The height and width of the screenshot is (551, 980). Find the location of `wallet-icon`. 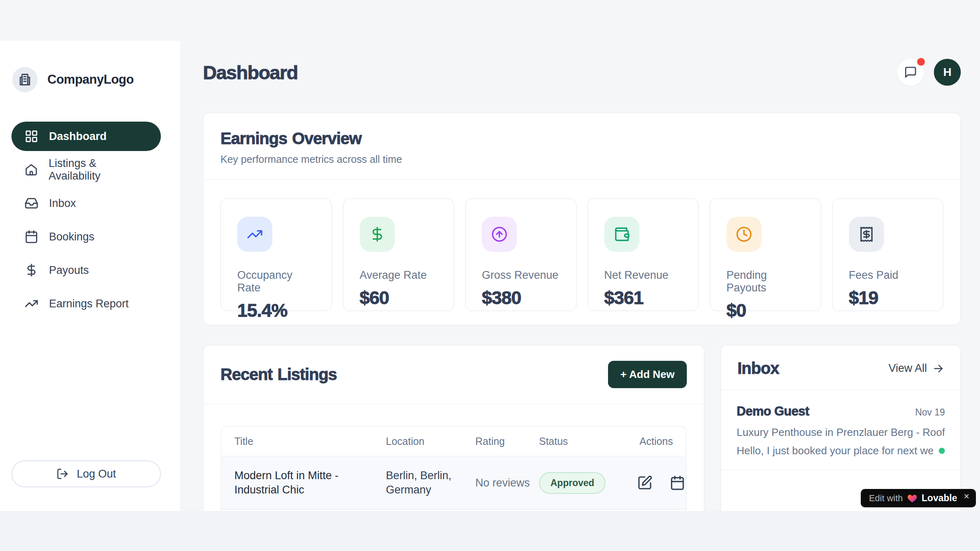

wallet-icon is located at coordinates (622, 234).